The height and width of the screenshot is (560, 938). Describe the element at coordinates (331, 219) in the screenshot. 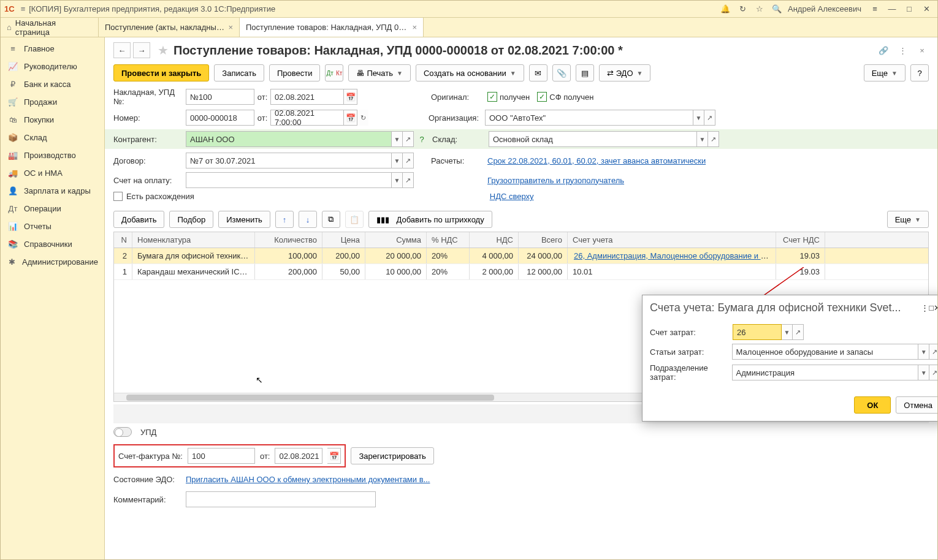

I see `copy-row-button: ⧉` at that location.